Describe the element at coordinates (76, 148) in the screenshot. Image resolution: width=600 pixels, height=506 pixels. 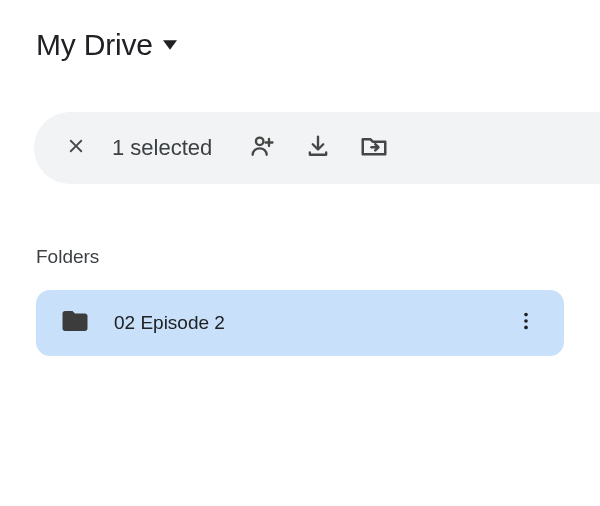
I see `clear-selection-button` at that location.